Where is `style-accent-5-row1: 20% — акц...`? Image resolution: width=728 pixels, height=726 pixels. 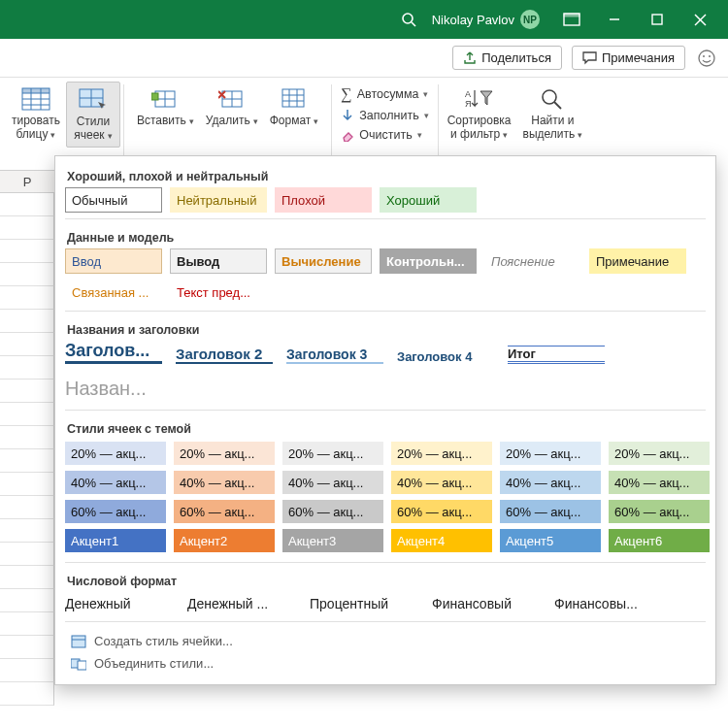
style-accent-5-row1: 20% — акц... is located at coordinates (550, 453).